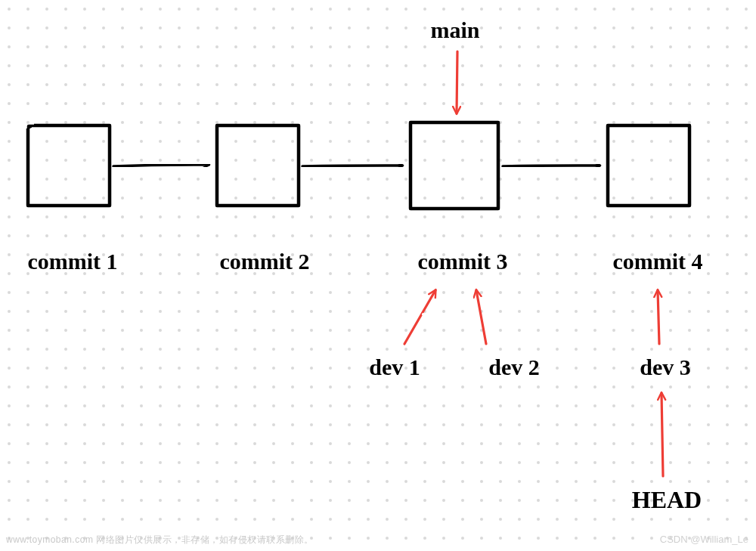 The height and width of the screenshot is (551, 756). I want to click on label-dev1: dev 1, so click(395, 367).